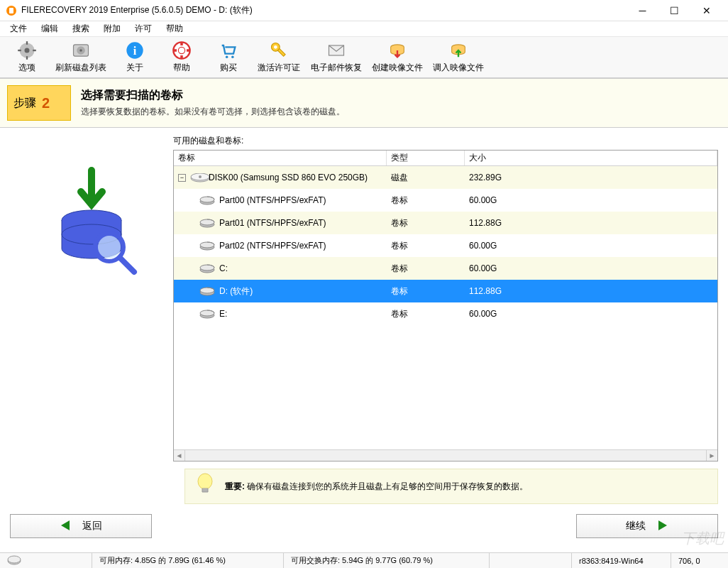  What do you see at coordinates (336, 50) in the screenshot?
I see `envelope-icon` at bounding box center [336, 50].